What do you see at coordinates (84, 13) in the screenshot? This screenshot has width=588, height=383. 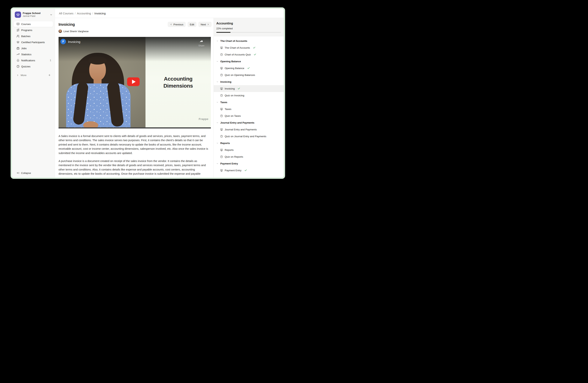 I see `breadcrumb-accounting: Accounting` at bounding box center [84, 13].